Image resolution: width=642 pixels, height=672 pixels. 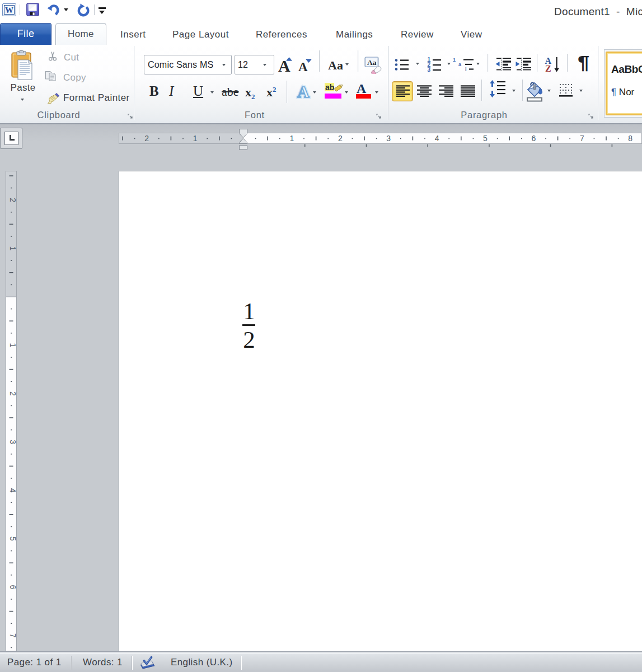 I want to click on svg-text: ab, so click(x=330, y=87).